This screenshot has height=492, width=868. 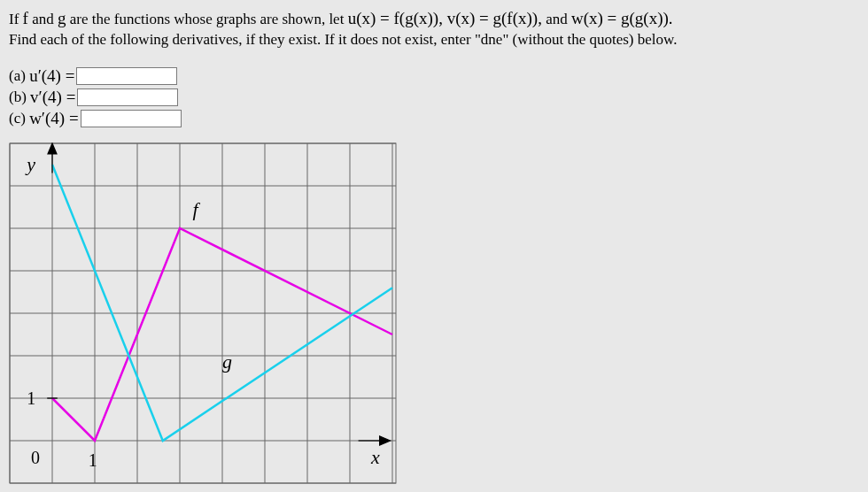 I want to click on answer-a-label: (a), so click(x=19, y=76).